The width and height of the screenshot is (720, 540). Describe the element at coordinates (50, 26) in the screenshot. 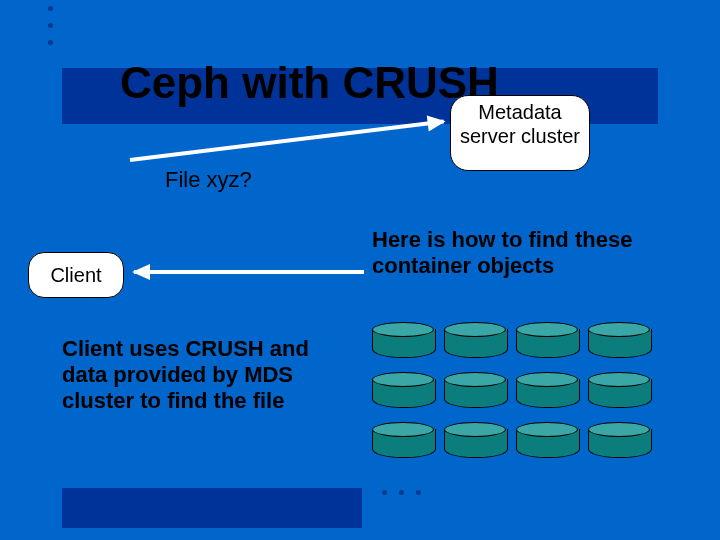

I see `corner-dots-top` at that location.